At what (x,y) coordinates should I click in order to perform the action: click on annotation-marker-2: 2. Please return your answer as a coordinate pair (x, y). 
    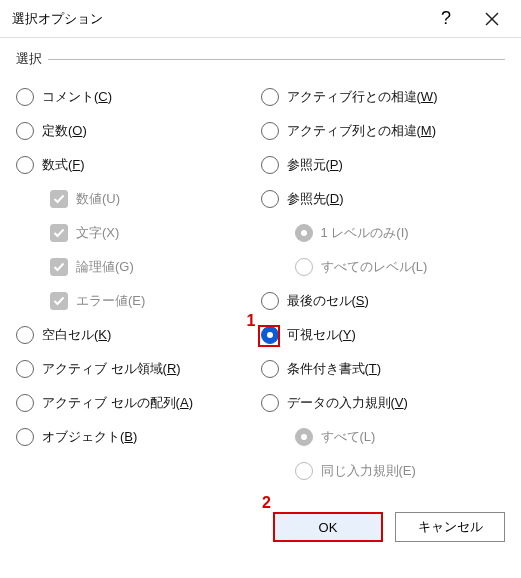
    Looking at the image, I should click on (266, 503).